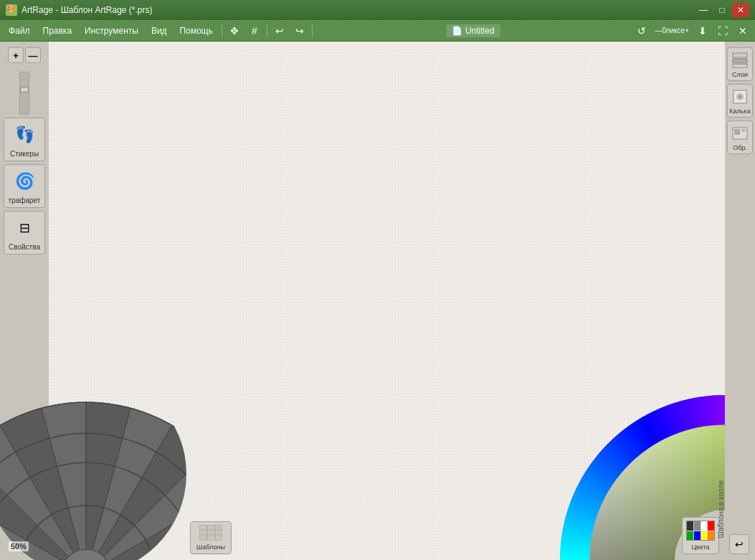 The width and height of the screenshot is (755, 560). Describe the element at coordinates (722, 10) in the screenshot. I see `maximize-button: □` at that location.